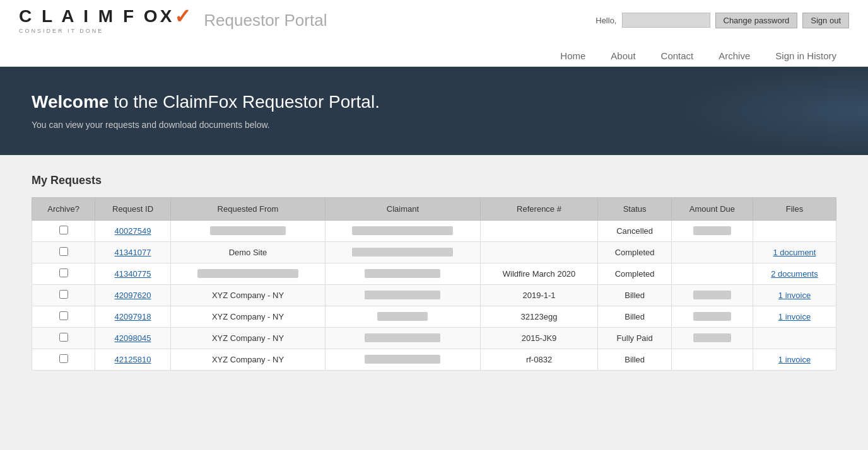  What do you see at coordinates (794, 253) in the screenshot?
I see `files-cell: 1 document` at bounding box center [794, 253].